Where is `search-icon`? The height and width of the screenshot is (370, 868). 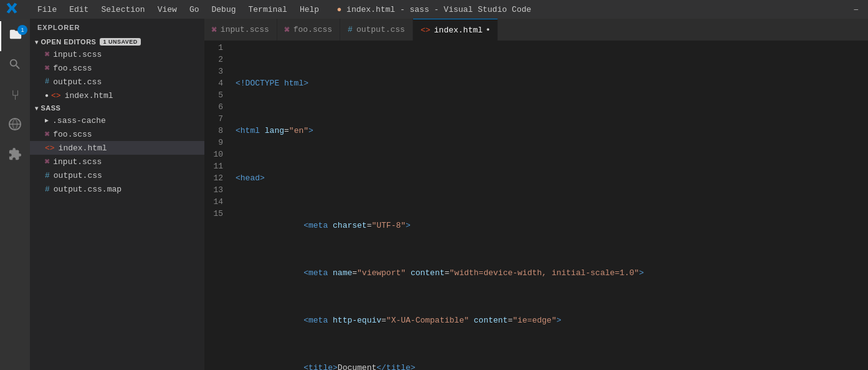
search-icon is located at coordinates (15, 66).